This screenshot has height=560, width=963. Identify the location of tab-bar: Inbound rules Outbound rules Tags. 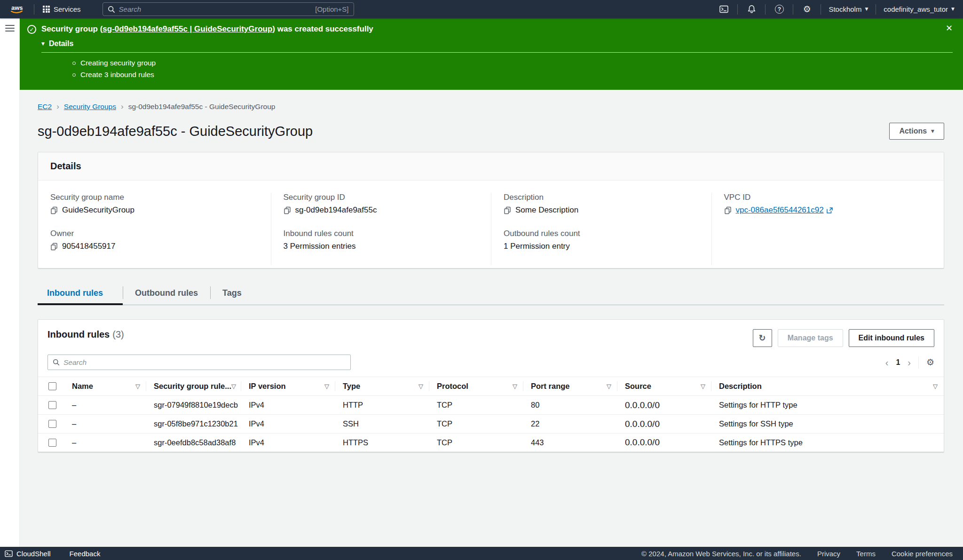
(491, 294).